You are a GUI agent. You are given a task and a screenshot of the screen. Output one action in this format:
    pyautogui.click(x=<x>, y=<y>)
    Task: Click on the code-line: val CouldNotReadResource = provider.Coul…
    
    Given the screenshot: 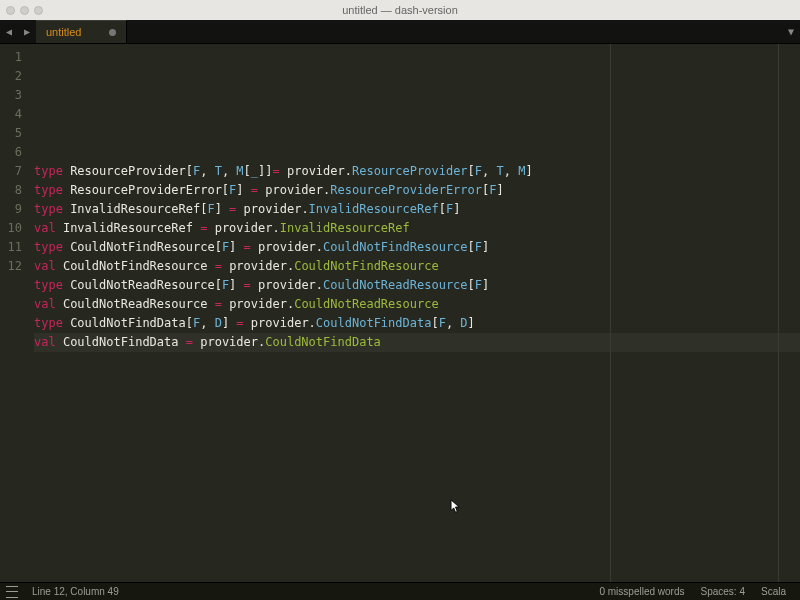 What is the action you would take?
    pyautogui.click(x=417, y=304)
    